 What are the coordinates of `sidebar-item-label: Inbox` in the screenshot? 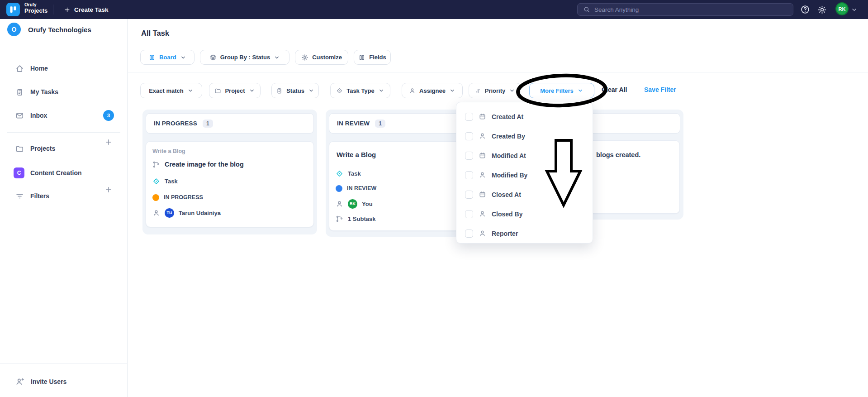 It's located at (39, 115).